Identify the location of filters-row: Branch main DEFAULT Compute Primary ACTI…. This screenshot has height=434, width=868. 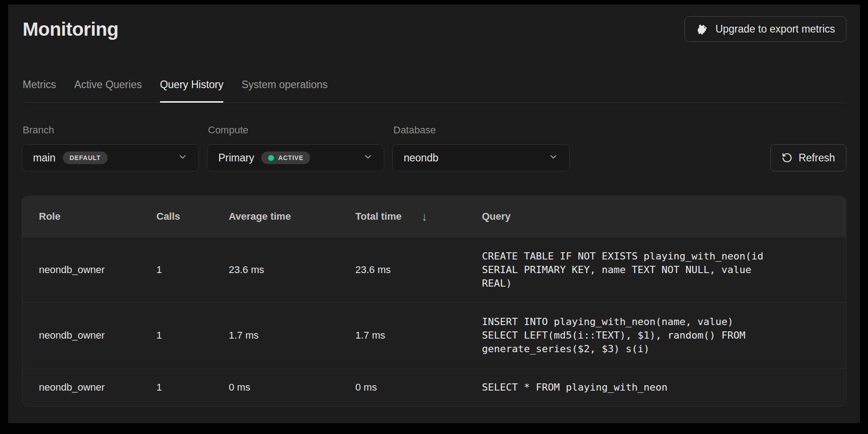
(434, 148).